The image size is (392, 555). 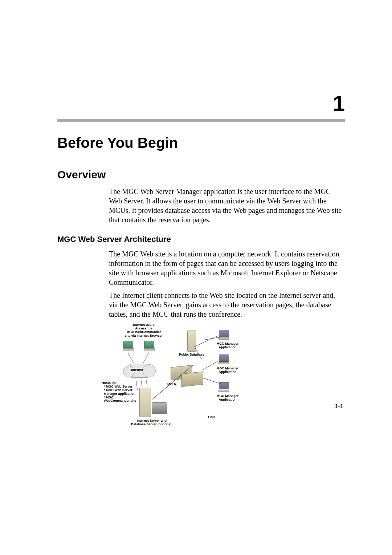 What do you see at coordinates (227, 305) in the screenshot?
I see `architecture-paragraph-2: The Internet client connects to the Web …` at bounding box center [227, 305].